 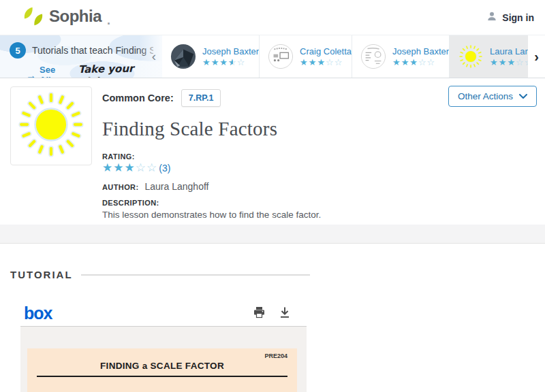 What do you see at coordinates (279, 157) in the screenshot?
I see `rating-label: RATING:` at bounding box center [279, 157].